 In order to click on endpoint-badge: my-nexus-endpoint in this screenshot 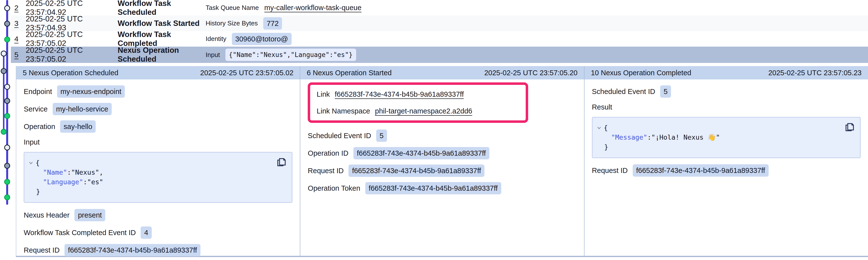, I will do `click(91, 91)`.